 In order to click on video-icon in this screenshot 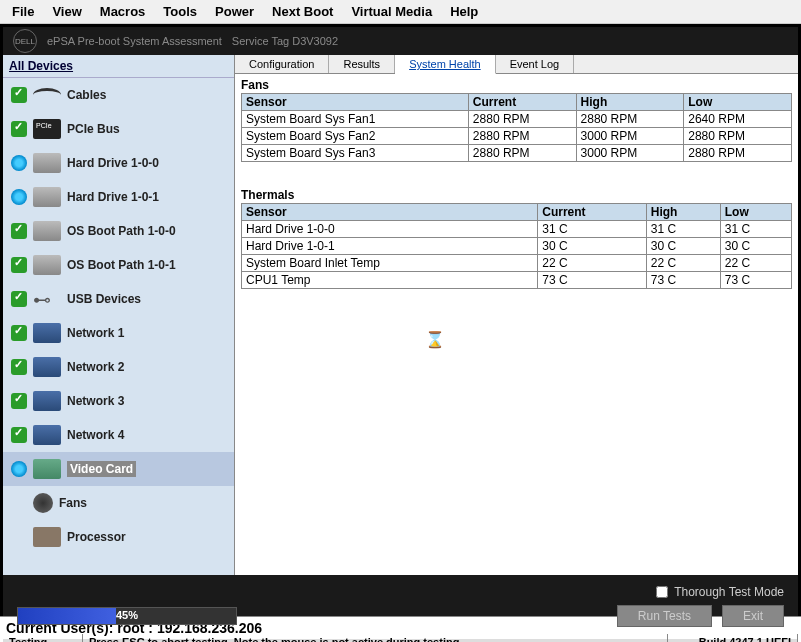, I will do `click(47, 469)`.